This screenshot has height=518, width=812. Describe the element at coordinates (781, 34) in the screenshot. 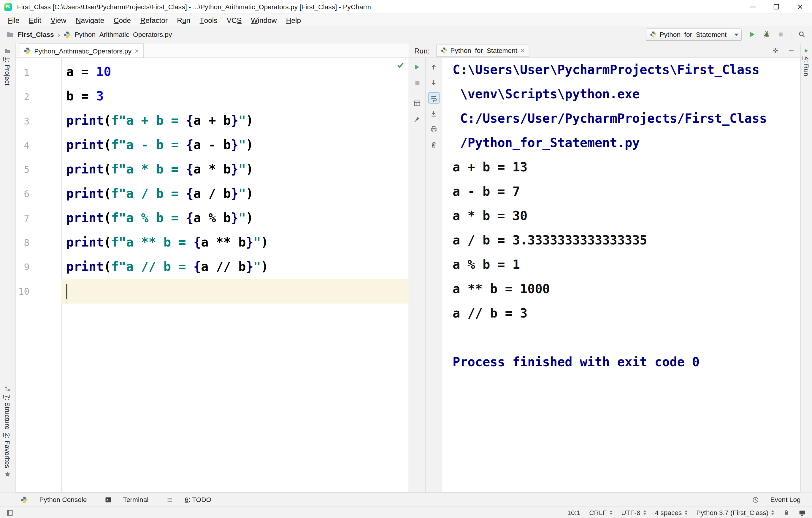

I see `stop-button` at that location.